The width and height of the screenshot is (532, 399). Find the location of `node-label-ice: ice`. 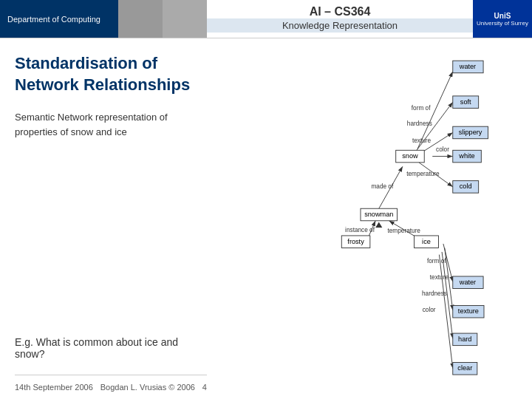

node-label-ice: ice is located at coordinates (426, 242).